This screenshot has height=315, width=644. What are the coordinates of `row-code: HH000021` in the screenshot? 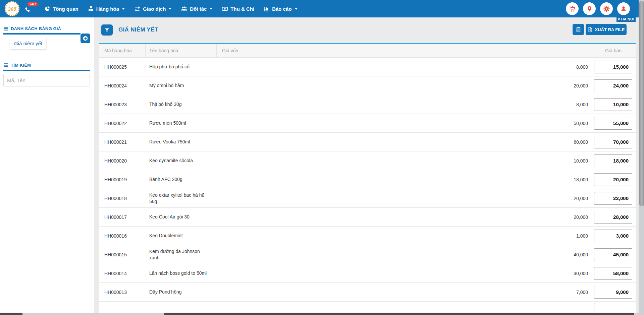 It's located at (122, 142).